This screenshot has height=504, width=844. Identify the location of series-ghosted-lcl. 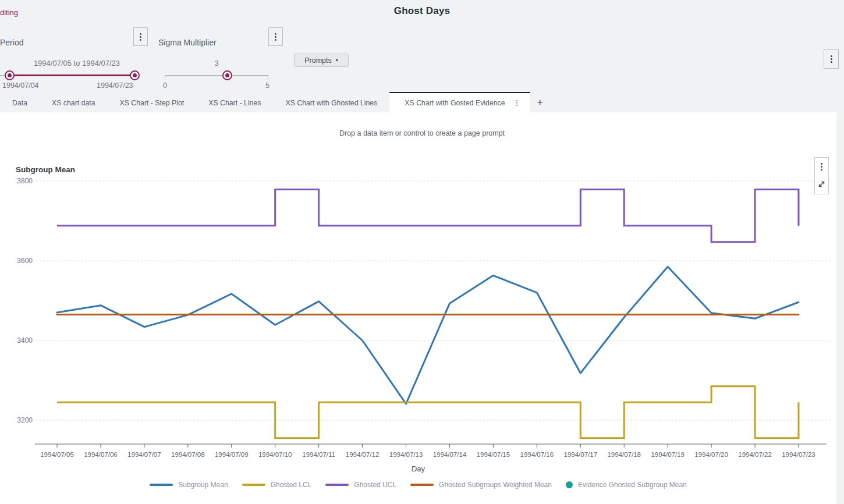
(428, 412).